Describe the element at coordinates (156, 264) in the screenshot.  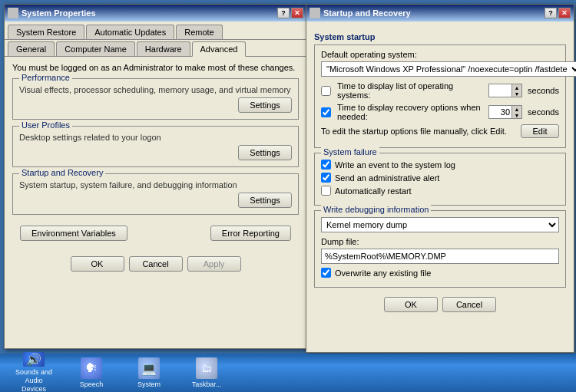
I see `system-cancel-button: Cancel` at that location.